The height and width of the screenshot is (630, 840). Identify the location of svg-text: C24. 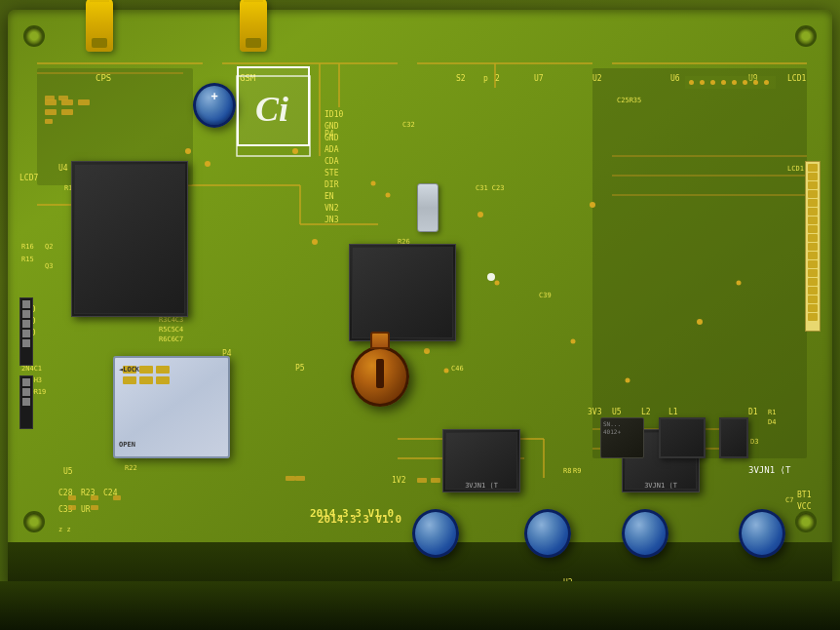
(111, 493).